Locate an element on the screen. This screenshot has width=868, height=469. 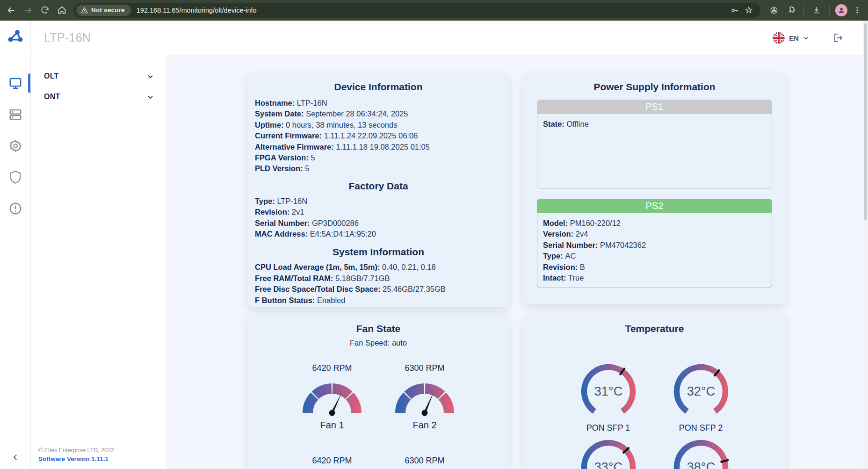
downloads-icon is located at coordinates (817, 10).